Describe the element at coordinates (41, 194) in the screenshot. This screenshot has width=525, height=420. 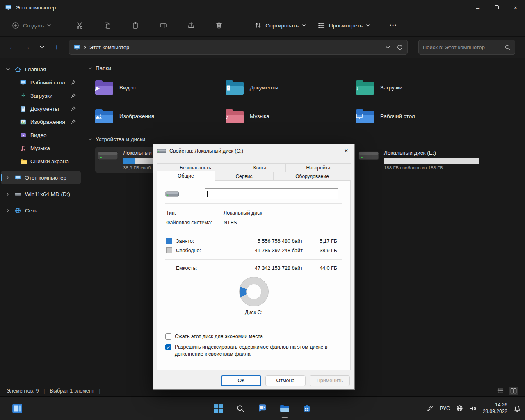
I see `sidebar-item-drive-d: Win11x64 MD (D:)` at that location.